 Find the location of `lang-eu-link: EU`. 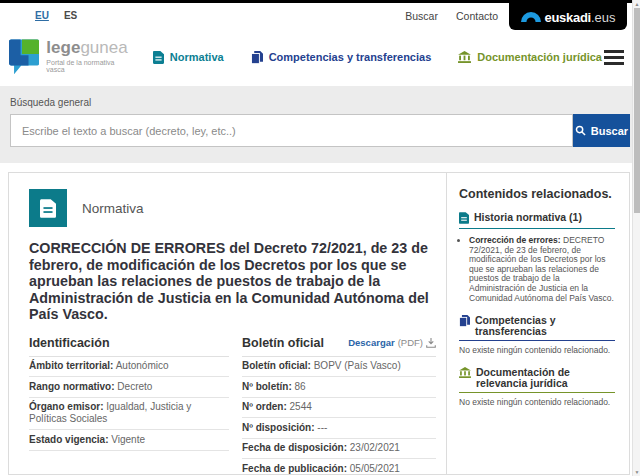

lang-eu-link: EU is located at coordinates (42, 16).